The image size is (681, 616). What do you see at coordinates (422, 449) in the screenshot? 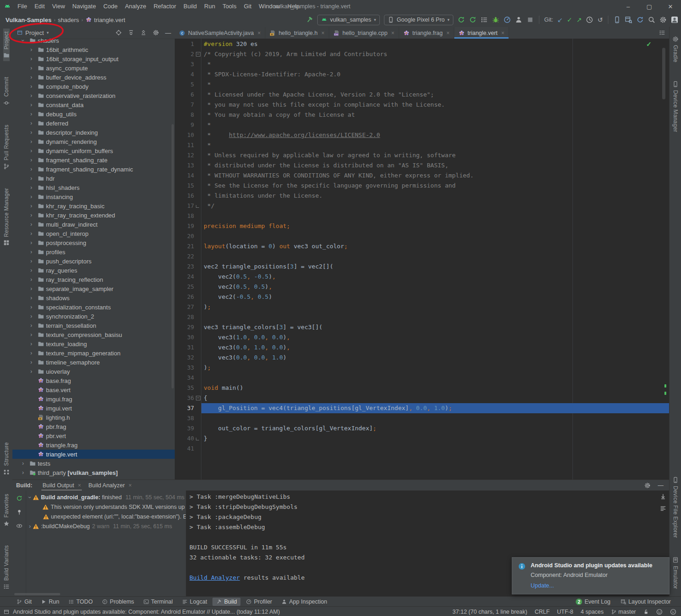
I see `code-line-41: 41` at bounding box center [422, 449].